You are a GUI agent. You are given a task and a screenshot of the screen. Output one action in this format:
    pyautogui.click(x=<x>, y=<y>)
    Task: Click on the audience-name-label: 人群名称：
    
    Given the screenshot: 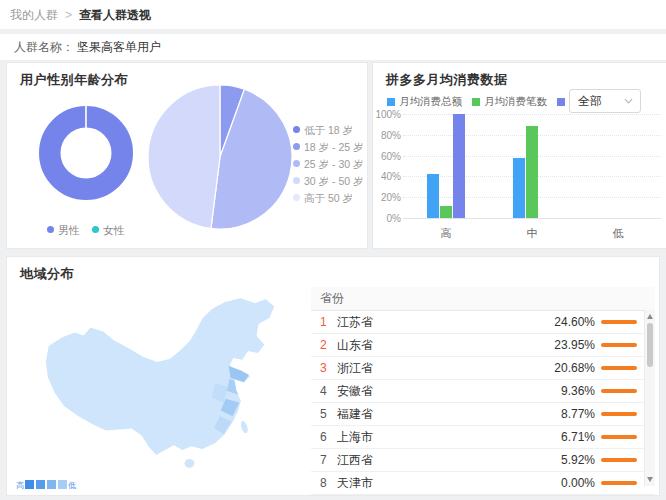 What is the action you would take?
    pyautogui.click(x=44, y=47)
    